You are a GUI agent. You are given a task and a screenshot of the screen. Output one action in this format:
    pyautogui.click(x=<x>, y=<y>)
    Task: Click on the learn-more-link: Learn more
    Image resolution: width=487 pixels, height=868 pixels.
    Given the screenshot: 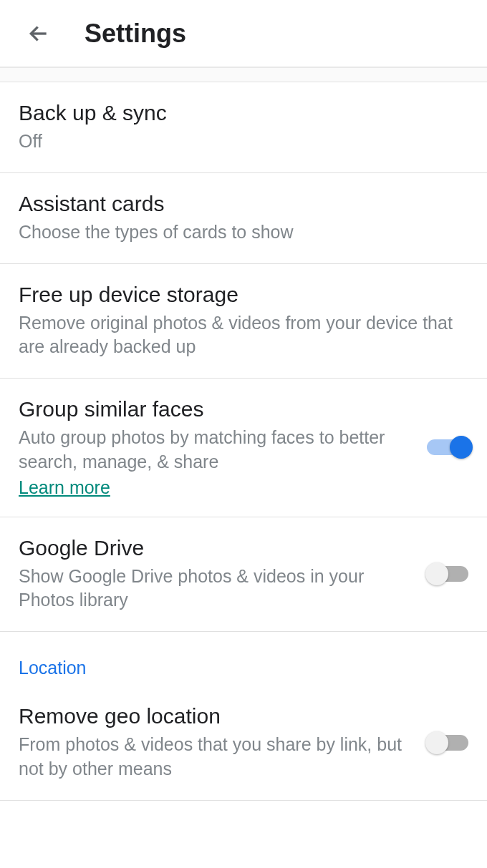 What is the action you would take?
    pyautogui.click(x=64, y=488)
    